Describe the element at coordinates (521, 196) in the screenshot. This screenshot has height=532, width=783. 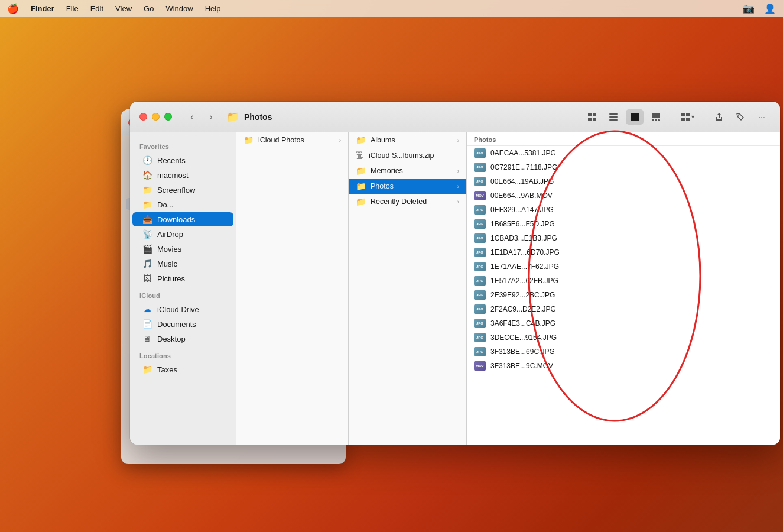
I see `file-name: 00E664...9AB.MOV` at that location.